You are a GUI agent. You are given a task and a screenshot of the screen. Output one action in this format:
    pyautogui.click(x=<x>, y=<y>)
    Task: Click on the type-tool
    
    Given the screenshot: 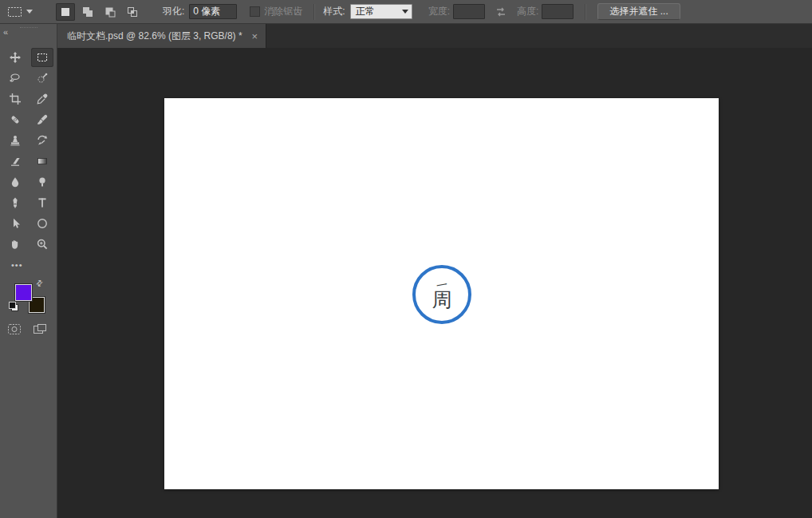 What is the action you would take?
    pyautogui.click(x=42, y=203)
    